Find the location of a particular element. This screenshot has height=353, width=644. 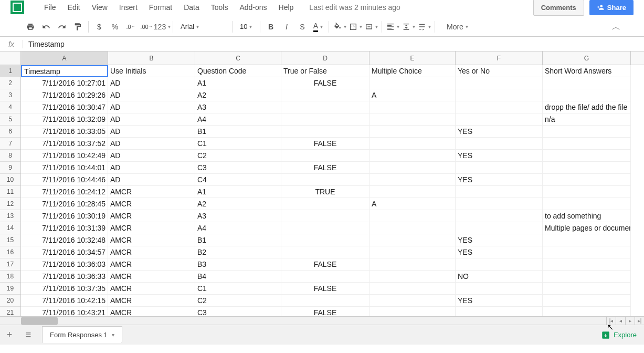

cell: 7/11/2016 10:43:21 is located at coordinates (65, 312).